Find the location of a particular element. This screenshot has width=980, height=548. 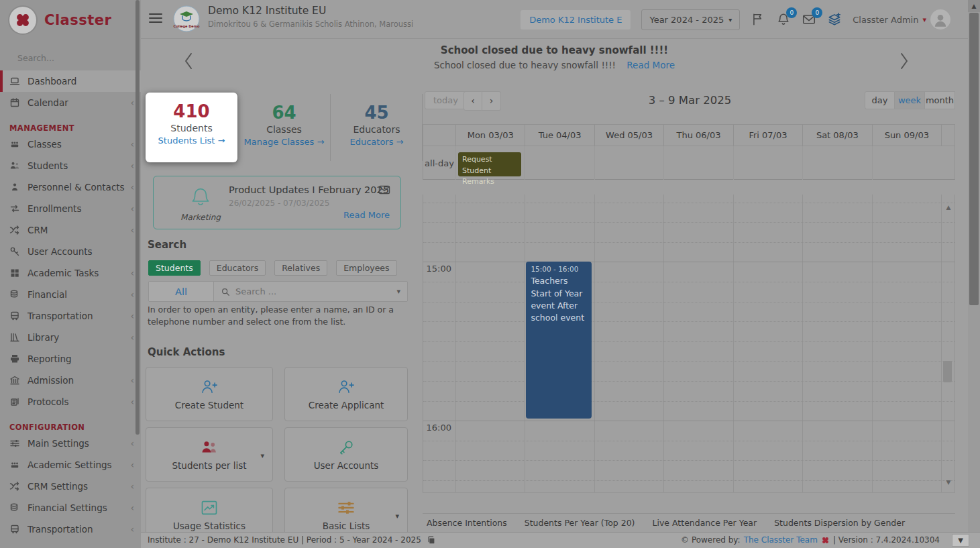

quick-action-create-student: Create Student is located at coordinates (209, 394).